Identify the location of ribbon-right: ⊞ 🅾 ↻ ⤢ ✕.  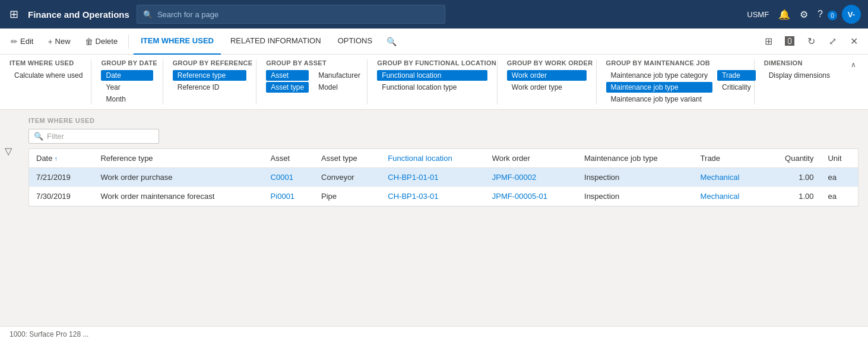
(811, 42).